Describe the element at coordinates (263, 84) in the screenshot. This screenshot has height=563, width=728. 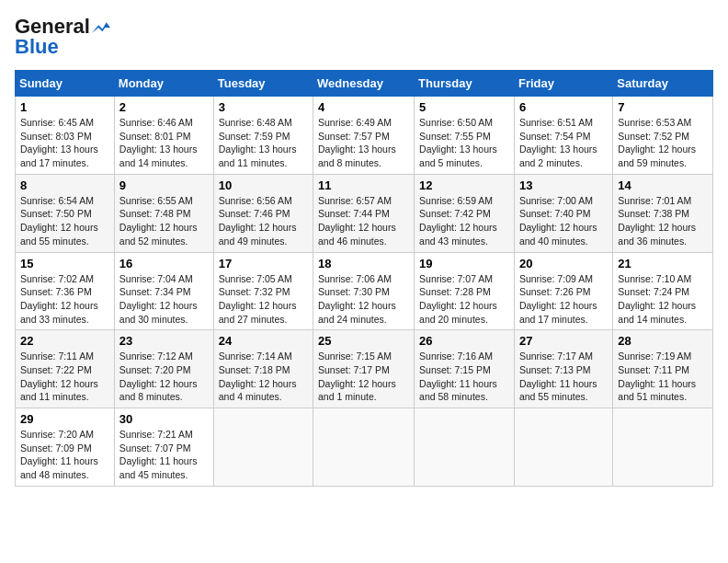
I see `weekday-header-tuesday: Tuesday` at that location.